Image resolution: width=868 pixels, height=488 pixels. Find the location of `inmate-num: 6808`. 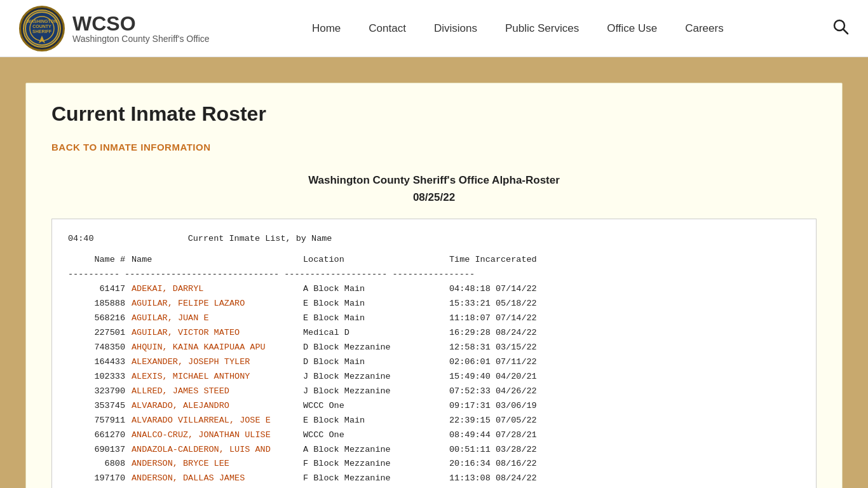

inmate-num: 6808 is located at coordinates (100, 464).